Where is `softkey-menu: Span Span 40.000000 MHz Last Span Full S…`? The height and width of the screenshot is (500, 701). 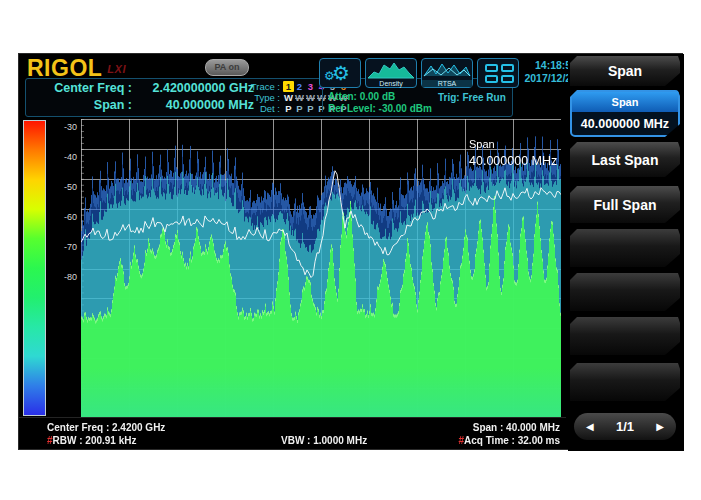
softkey-menu: Span Span 40.000000 MHz Last Span Full S… is located at coordinates (626, 252).